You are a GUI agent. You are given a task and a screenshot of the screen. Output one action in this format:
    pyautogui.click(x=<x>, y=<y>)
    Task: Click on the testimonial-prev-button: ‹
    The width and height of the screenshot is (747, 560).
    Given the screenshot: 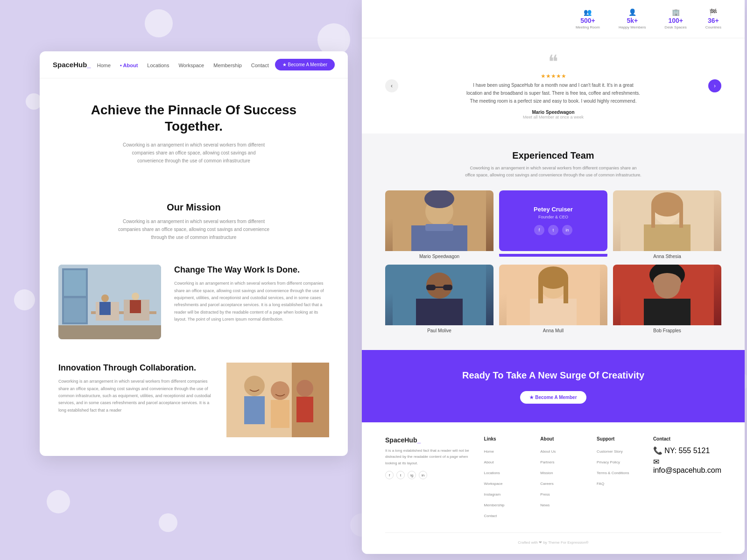 What is the action you would take?
    pyautogui.click(x=392, y=86)
    